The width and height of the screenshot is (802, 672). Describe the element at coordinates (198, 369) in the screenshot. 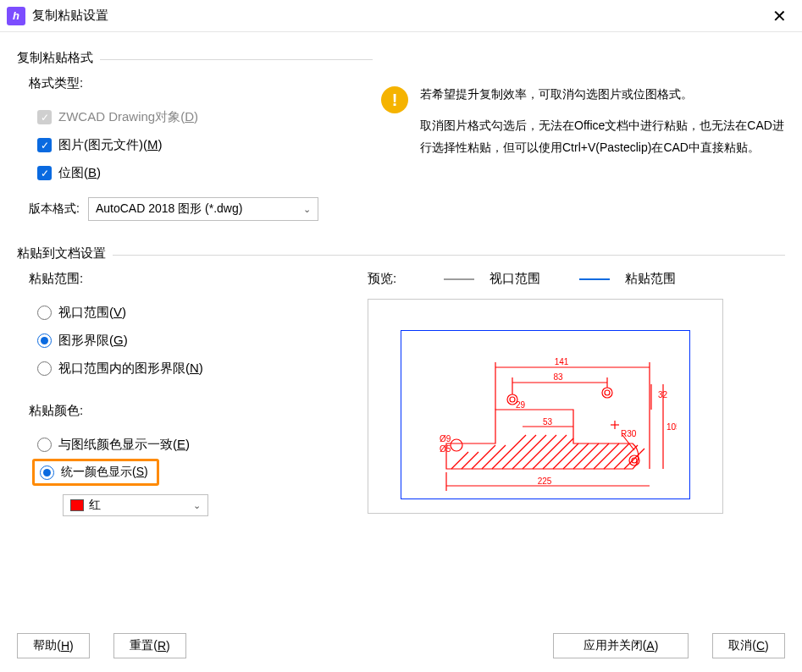

I see `radio-viewport-drawing-limits: 视口范围内的图形界限(N)` at that location.